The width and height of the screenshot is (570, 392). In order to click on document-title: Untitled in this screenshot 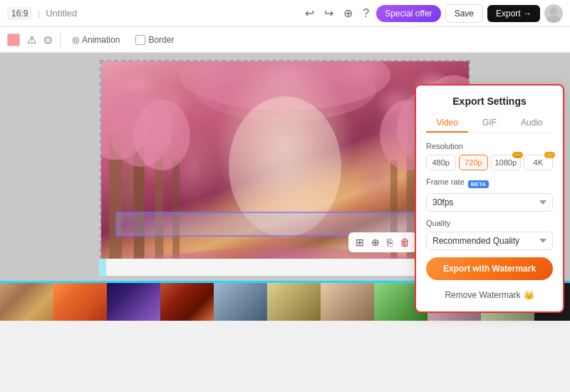, I will do `click(61, 13)`.